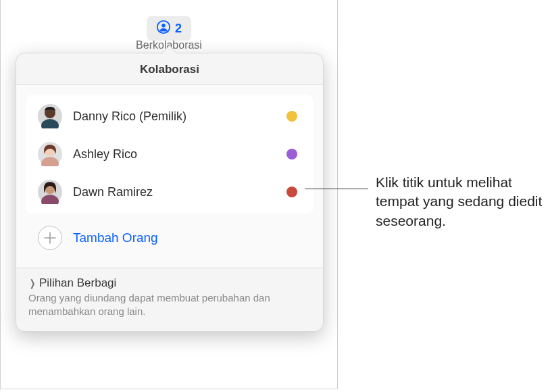  Describe the element at coordinates (170, 50) in the screenshot. I see `popover-arrow` at that location.